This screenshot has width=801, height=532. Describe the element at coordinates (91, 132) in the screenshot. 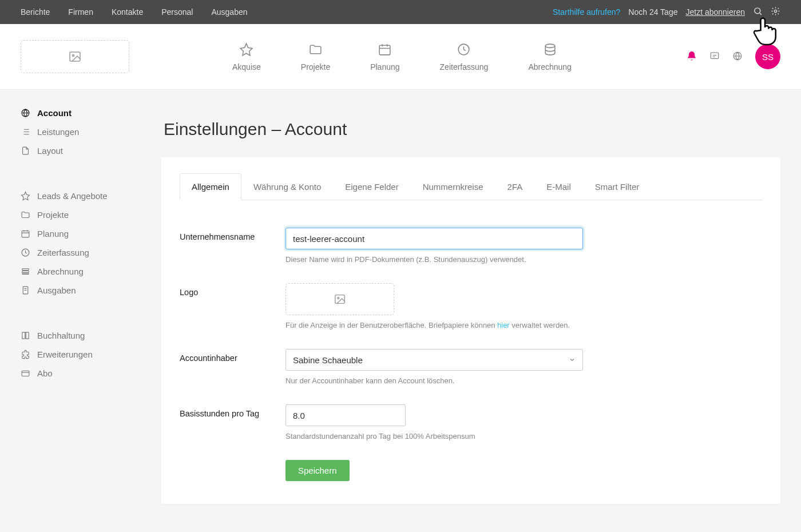

I see `sidebar-item-leistungen: Leistungen` at that location.